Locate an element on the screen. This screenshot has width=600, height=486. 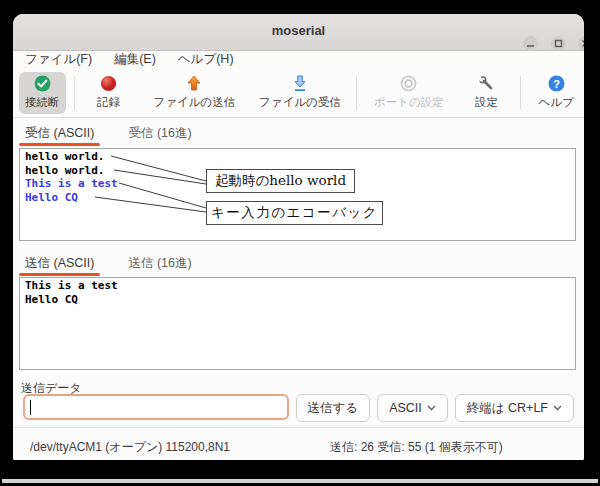
tab-send-hex: 送信 (16進) is located at coordinates (160, 263).